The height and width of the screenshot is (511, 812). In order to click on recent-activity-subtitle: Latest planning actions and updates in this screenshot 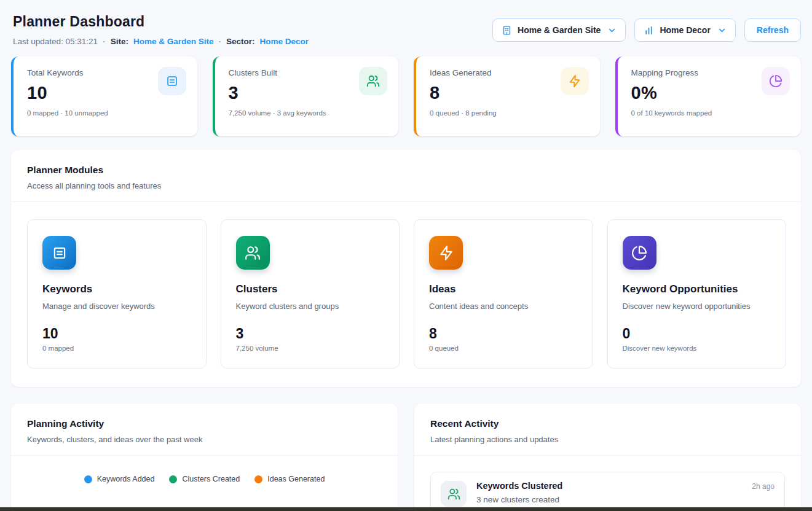, I will do `click(607, 440)`.